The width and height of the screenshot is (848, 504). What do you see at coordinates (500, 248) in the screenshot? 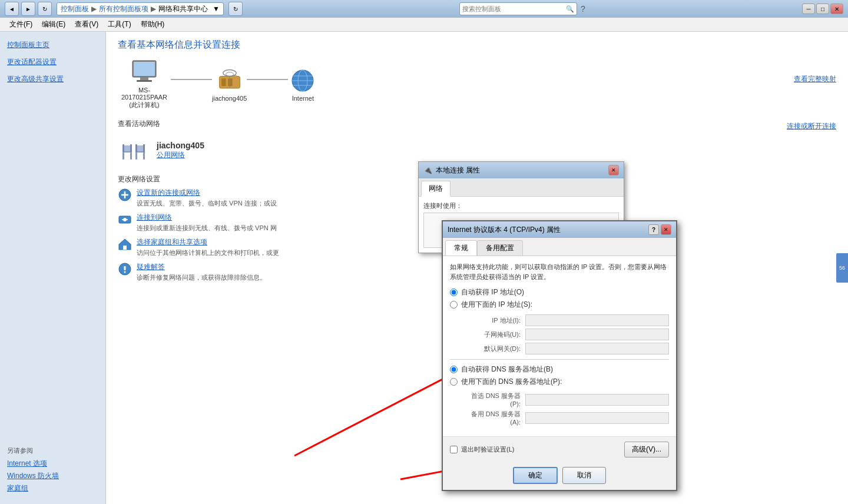
I see `tab-alternate: 备用配置` at bounding box center [500, 248].